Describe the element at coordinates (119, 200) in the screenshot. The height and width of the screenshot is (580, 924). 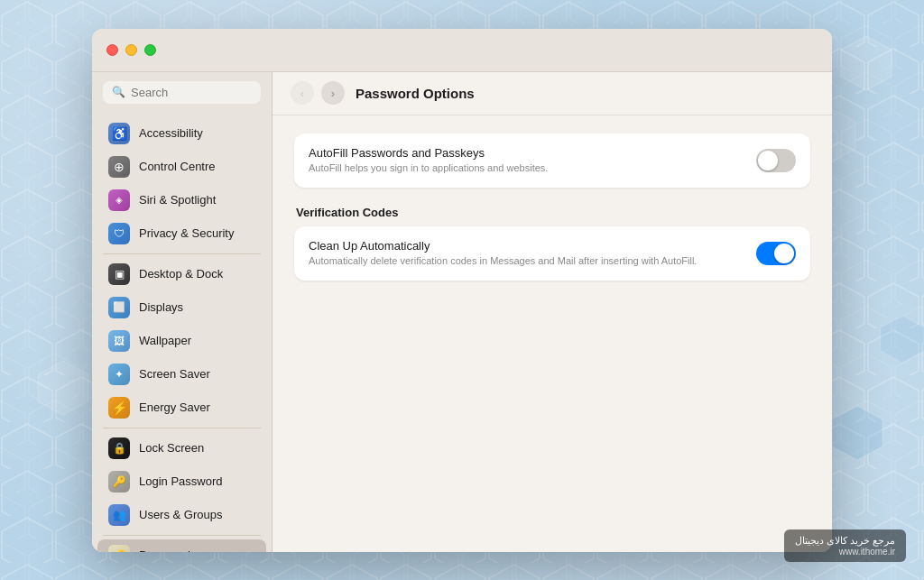
I see `siri-icon: ◈` at that location.